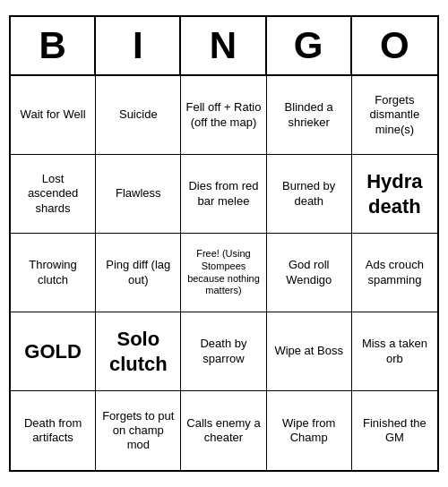 This screenshot has height=487, width=448. I want to click on bingo-cell-16: Solo clutch, so click(138, 352).